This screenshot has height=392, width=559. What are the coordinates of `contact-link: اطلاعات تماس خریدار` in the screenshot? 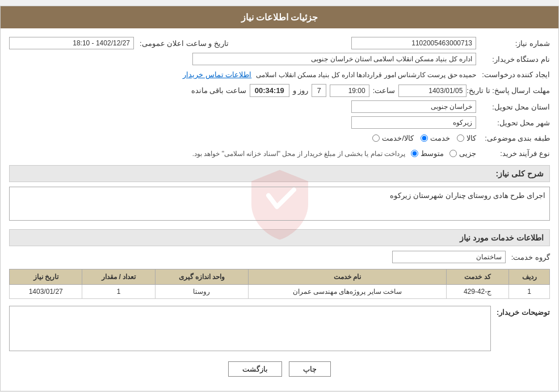 It's located at (217, 75).